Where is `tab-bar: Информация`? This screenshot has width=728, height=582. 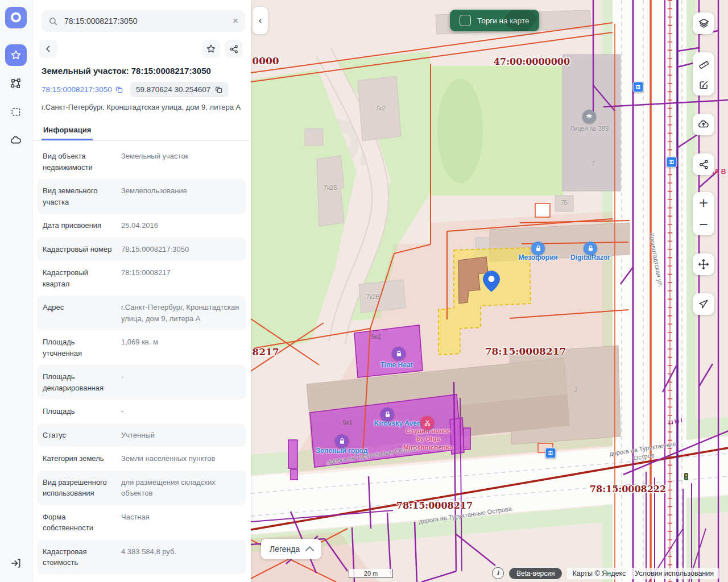
tab-bar: Информация is located at coordinates (142, 131).